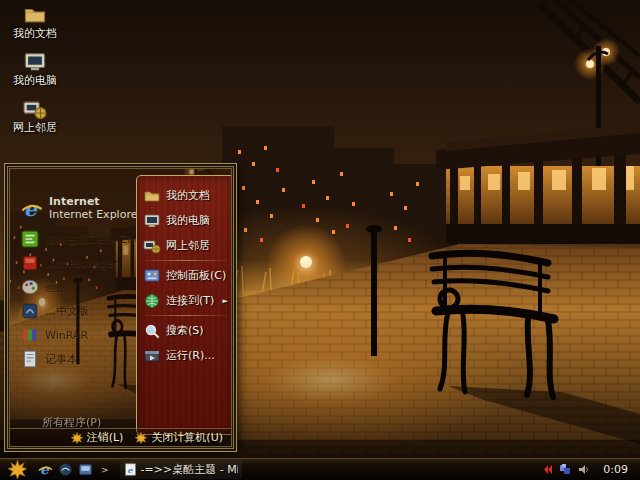 Image resolution: width=640 pixels, height=480 pixels. What do you see at coordinates (152, 356) in the screenshot?
I see `run-icon` at bounding box center [152, 356].